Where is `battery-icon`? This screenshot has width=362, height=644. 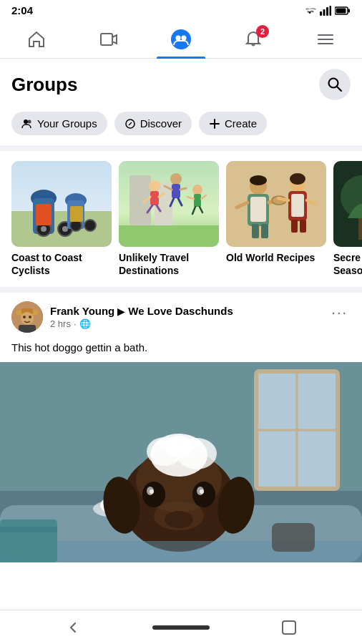
battery-icon is located at coordinates (343, 11).